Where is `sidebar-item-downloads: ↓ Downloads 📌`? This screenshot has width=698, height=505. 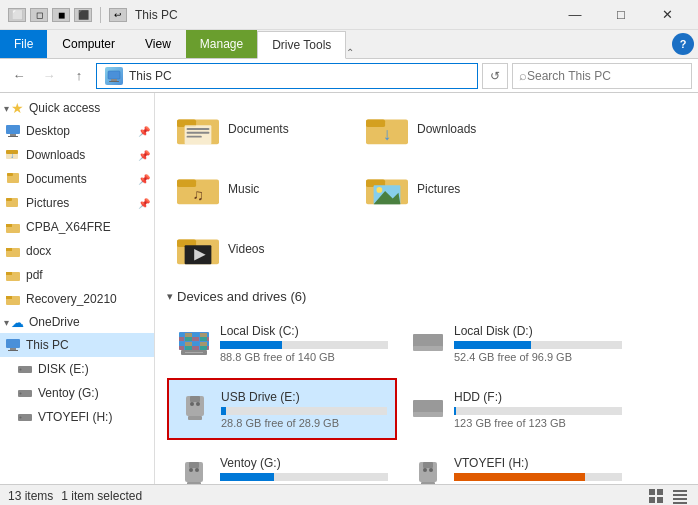 sidebar-item-downloads: ↓ Downloads 📌 is located at coordinates (77, 155).